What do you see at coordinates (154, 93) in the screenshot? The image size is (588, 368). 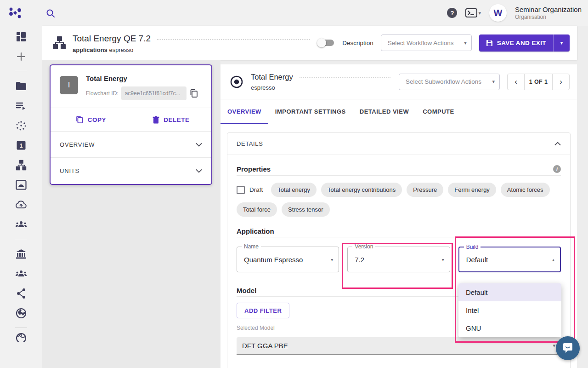 I see `flowchart-id-field: ac9ee1c651f61cdf7c...` at bounding box center [154, 93].